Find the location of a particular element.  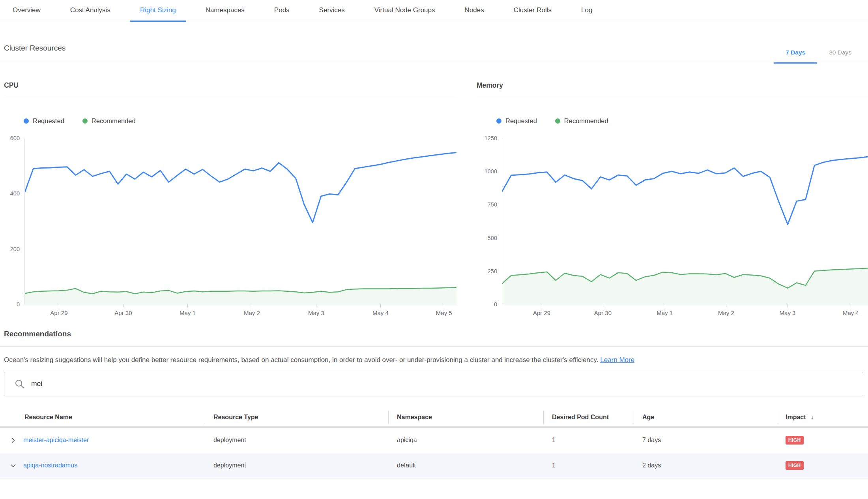

page-header: Cluster Resources 7 Days30 Days is located at coordinates (434, 43).